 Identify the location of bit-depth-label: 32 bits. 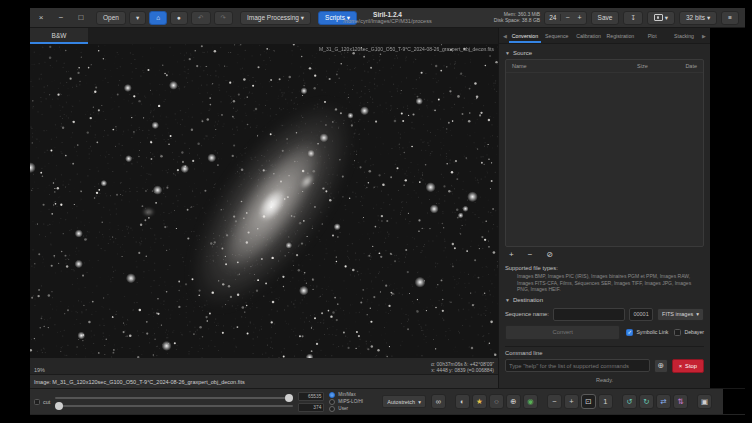
(696, 18).